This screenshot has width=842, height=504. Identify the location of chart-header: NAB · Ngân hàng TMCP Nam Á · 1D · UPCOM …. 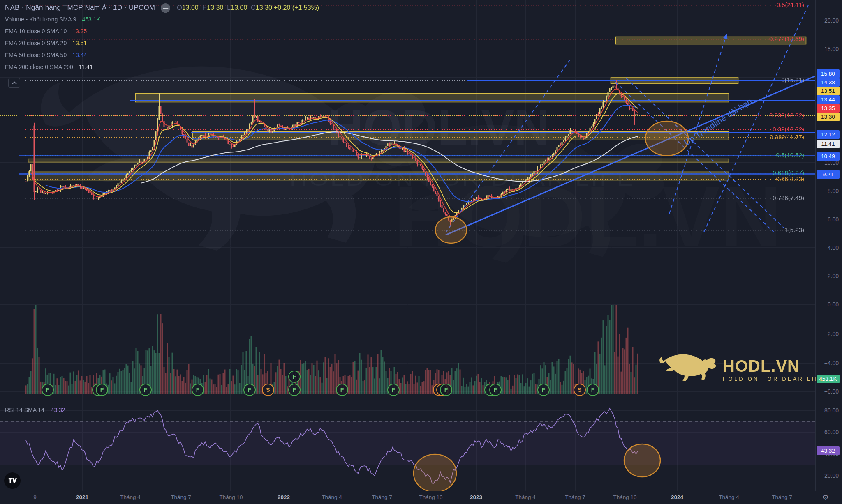
(162, 38).